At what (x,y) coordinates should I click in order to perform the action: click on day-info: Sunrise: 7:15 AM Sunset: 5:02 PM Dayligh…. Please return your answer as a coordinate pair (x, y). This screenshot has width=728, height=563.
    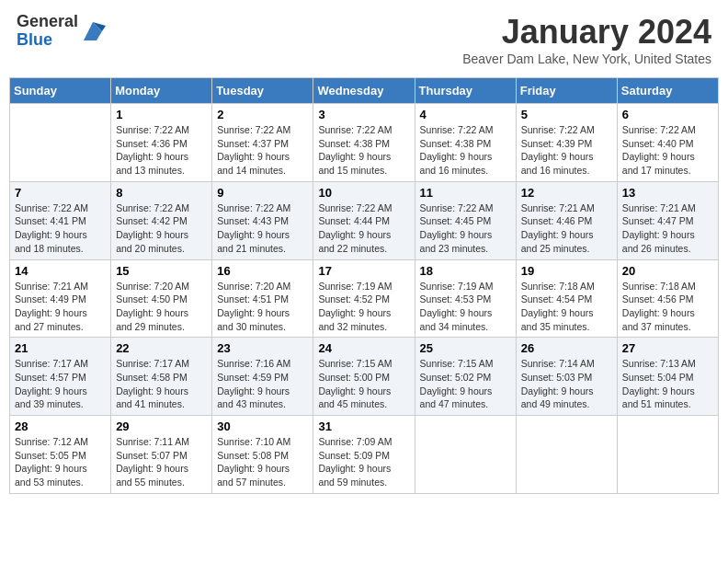
    Looking at the image, I should click on (465, 385).